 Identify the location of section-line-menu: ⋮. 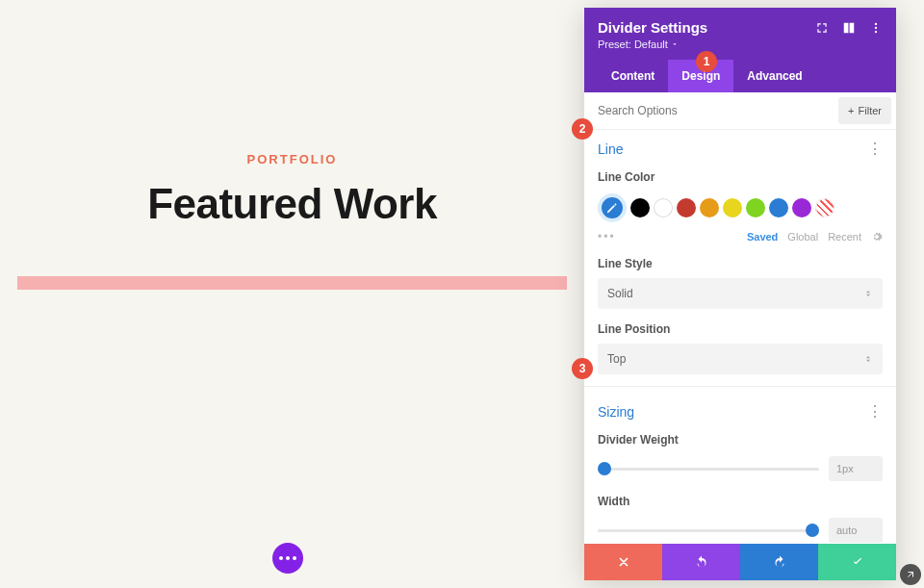
(875, 149).